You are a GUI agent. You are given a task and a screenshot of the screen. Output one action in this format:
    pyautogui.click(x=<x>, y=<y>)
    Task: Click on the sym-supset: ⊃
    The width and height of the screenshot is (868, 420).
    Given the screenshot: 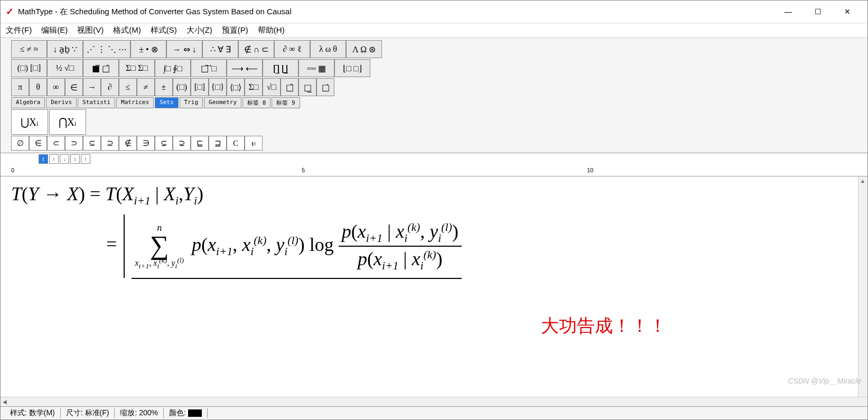 What is the action you would take?
    pyautogui.click(x=74, y=143)
    